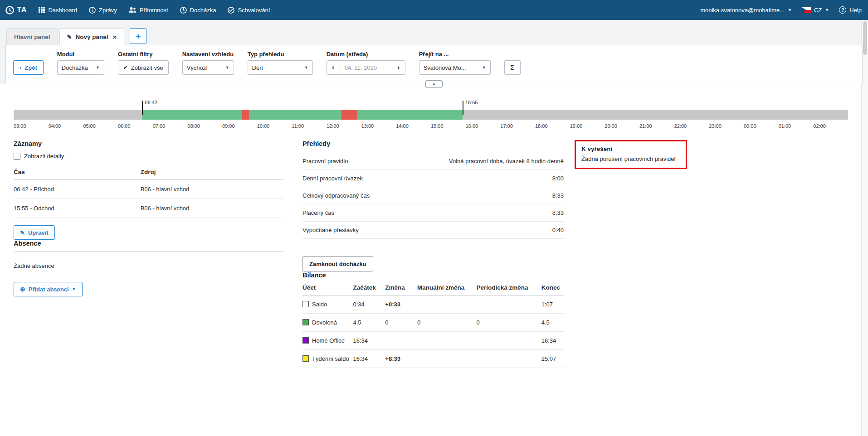 Image resolution: width=868 pixels, height=436 pixels. What do you see at coordinates (208, 68) in the screenshot?
I see `appearance-select: Výchozí ▼` at bounding box center [208, 68].